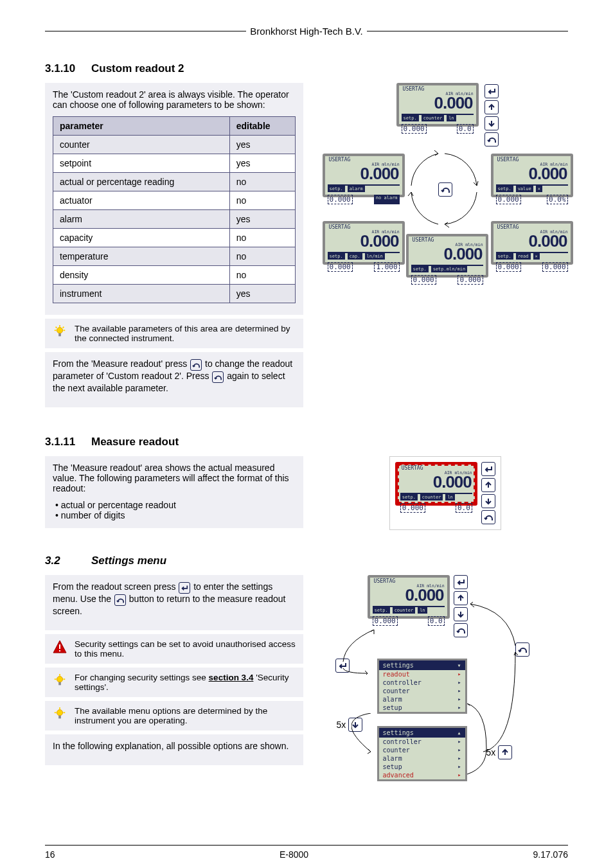 This screenshot has height=868, width=613. I want to click on measure-readout-text: The 'Measure readout' area shows the act…, so click(174, 478).